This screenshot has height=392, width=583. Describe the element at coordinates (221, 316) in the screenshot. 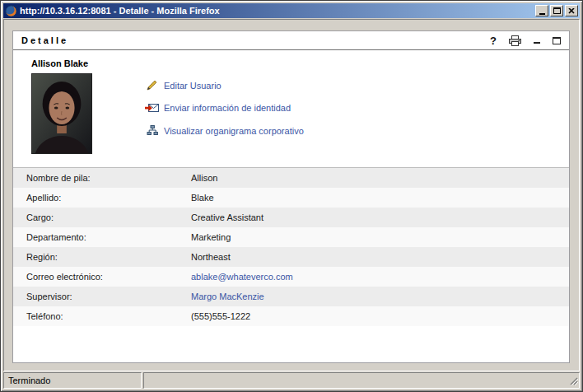

I see `field-value: (555)555-1222` at that location.